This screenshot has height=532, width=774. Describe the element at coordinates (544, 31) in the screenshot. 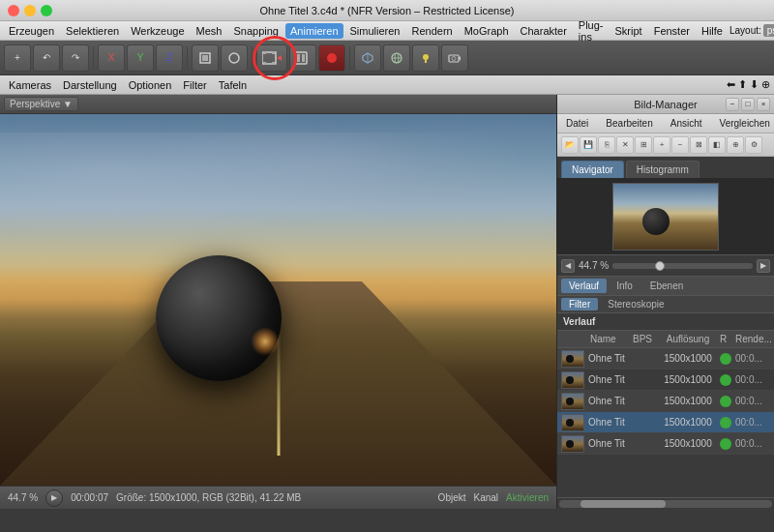

I see `menu-charakter: Charakter` at that location.